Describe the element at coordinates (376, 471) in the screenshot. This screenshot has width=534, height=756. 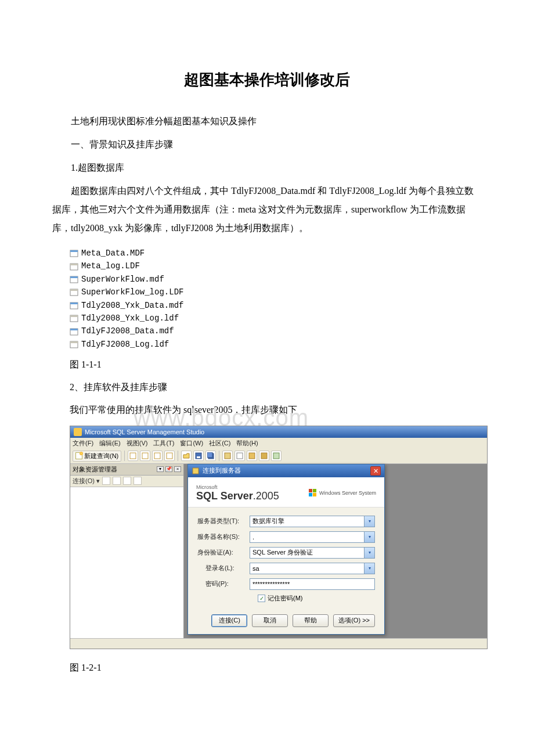
I see `close-button: ✕` at that location.